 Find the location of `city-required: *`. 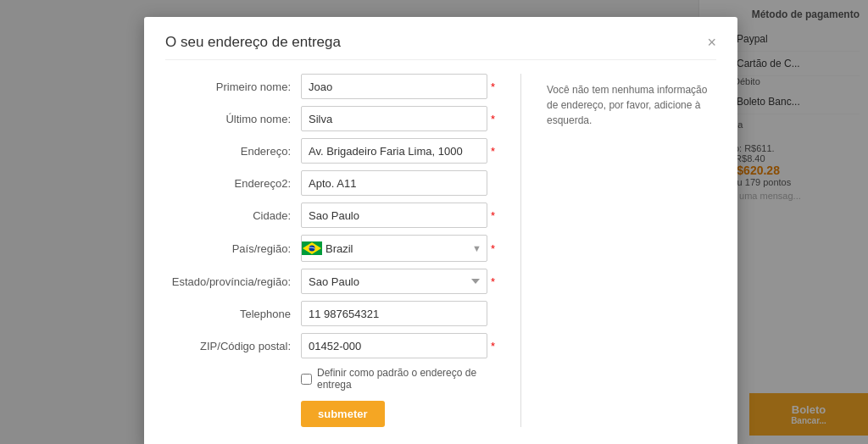

city-required: * is located at coordinates (493, 215).